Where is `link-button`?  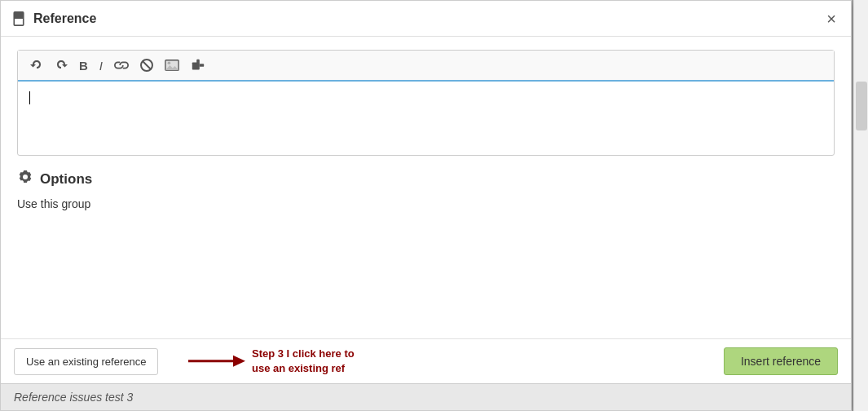
link-button is located at coordinates (121, 65).